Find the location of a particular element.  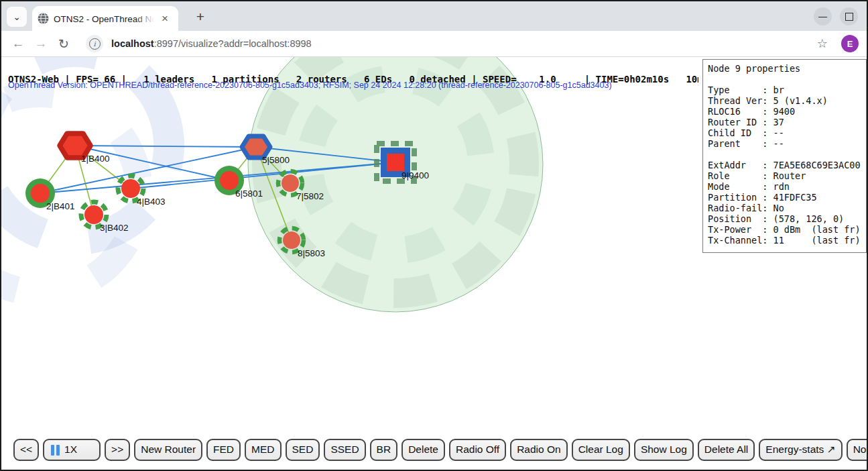

info-icon: i is located at coordinates (95, 44).